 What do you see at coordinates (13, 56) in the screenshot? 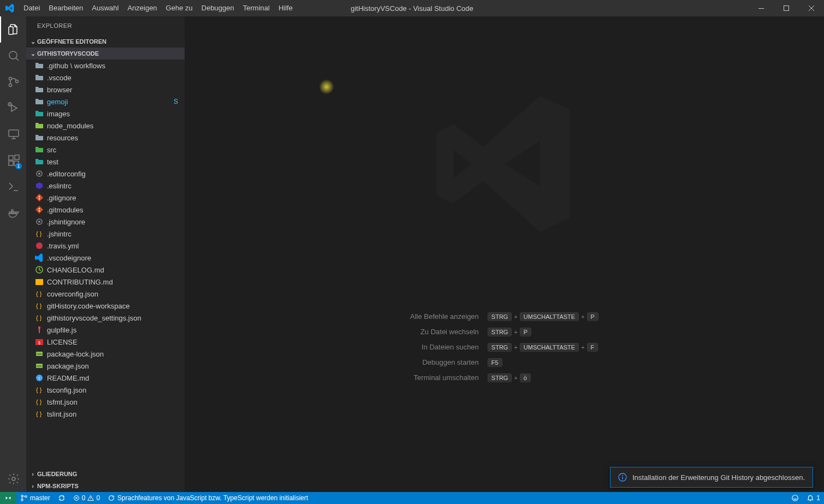
I see `search-tab` at bounding box center [13, 56].